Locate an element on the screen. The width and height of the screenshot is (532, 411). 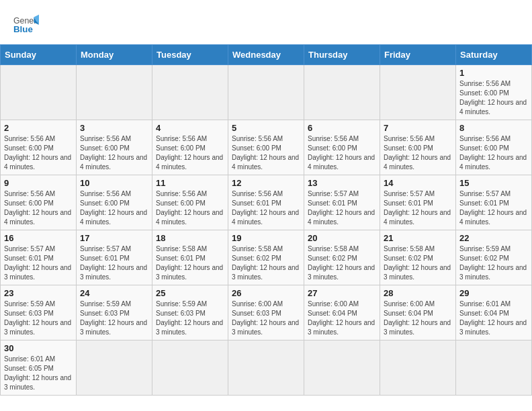
day-number: 27 is located at coordinates (342, 293).